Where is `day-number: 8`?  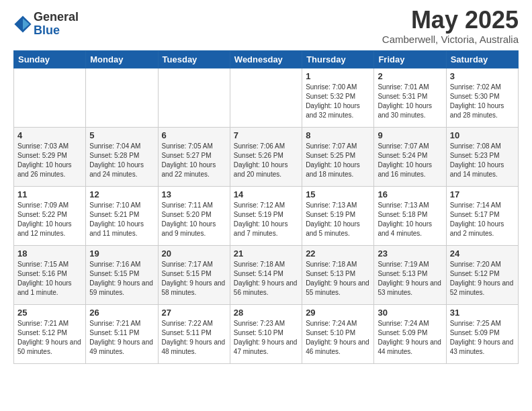 day-number: 8 is located at coordinates (338, 136).